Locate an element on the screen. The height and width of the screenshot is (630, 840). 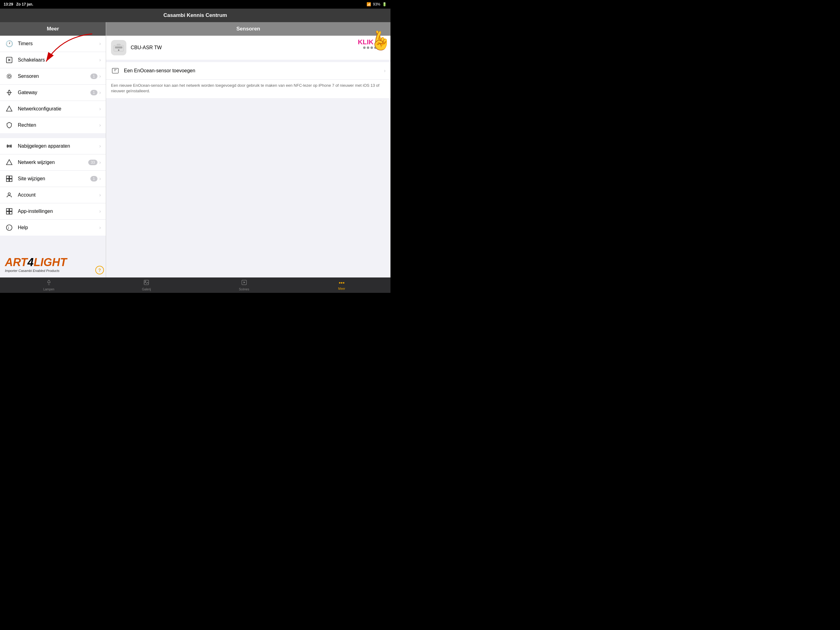
gateway-badge: 1 is located at coordinates (94, 93).